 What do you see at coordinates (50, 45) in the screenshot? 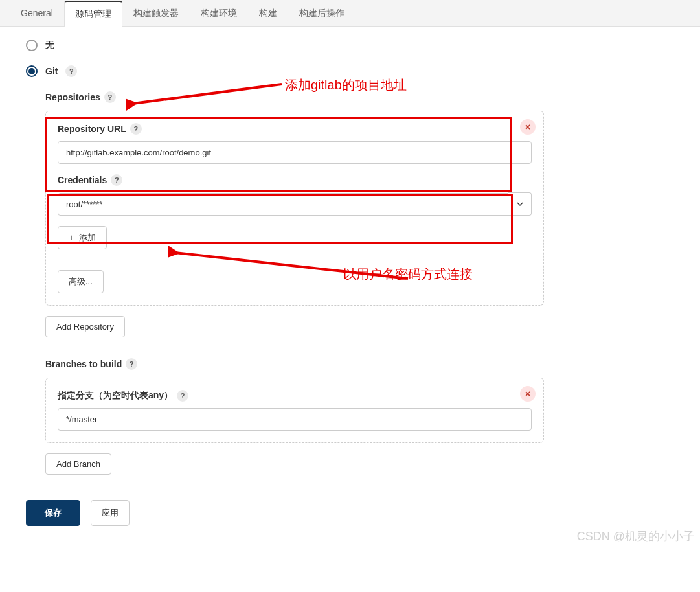
I see `radio-none-label: 无` at bounding box center [50, 45].